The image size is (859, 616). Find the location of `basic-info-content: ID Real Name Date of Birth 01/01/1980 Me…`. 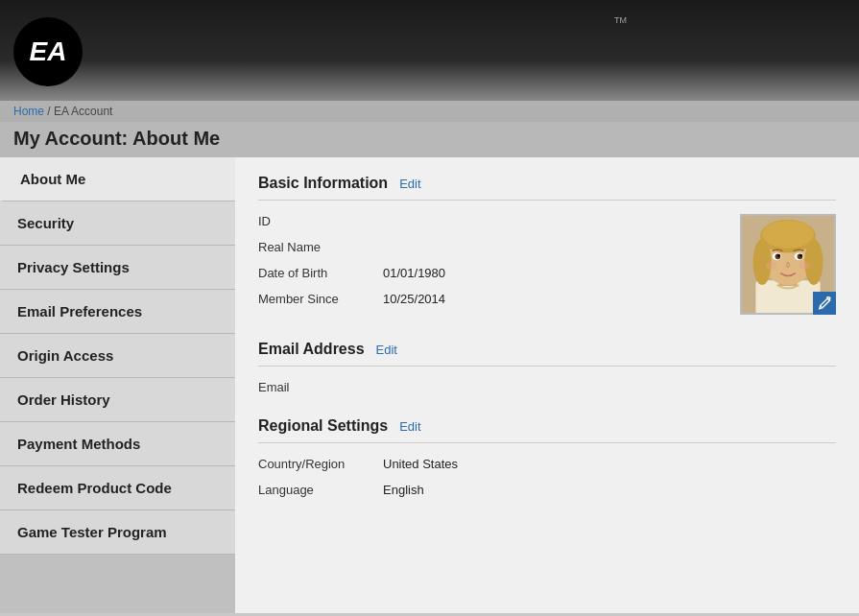

basic-info-content: ID Real Name Date of Birth 01/01/1980 Me… is located at coordinates (547, 266).